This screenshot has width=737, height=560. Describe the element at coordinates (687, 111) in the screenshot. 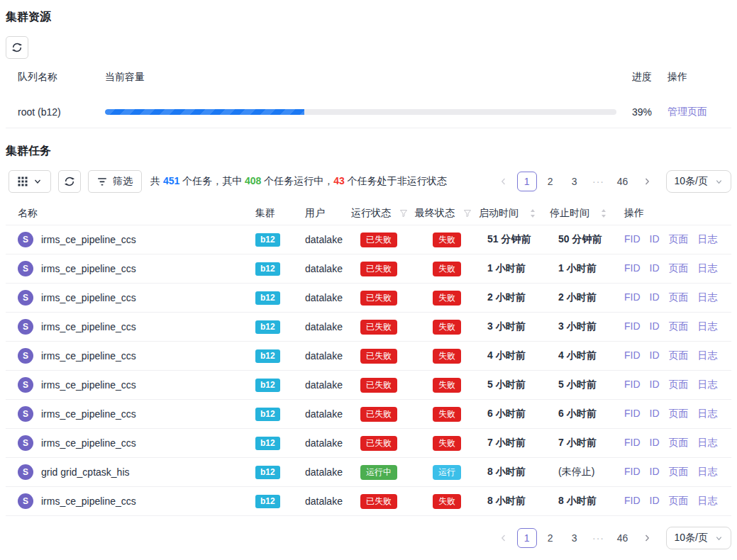

I see `manage-page-link: 管理页面` at that location.